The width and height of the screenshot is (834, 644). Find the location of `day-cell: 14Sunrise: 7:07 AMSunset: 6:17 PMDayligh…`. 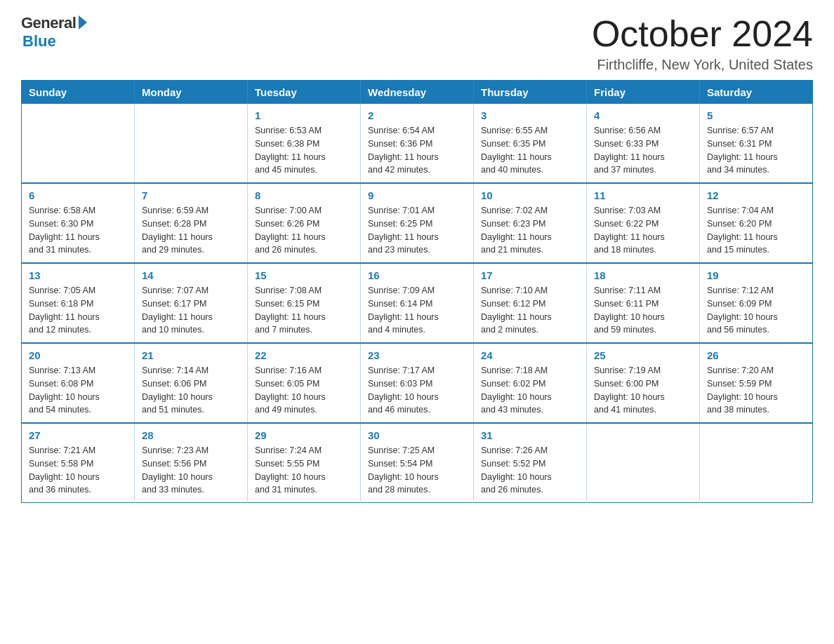

day-cell: 14Sunrise: 7:07 AMSunset: 6:17 PMDayligh… is located at coordinates (191, 303).